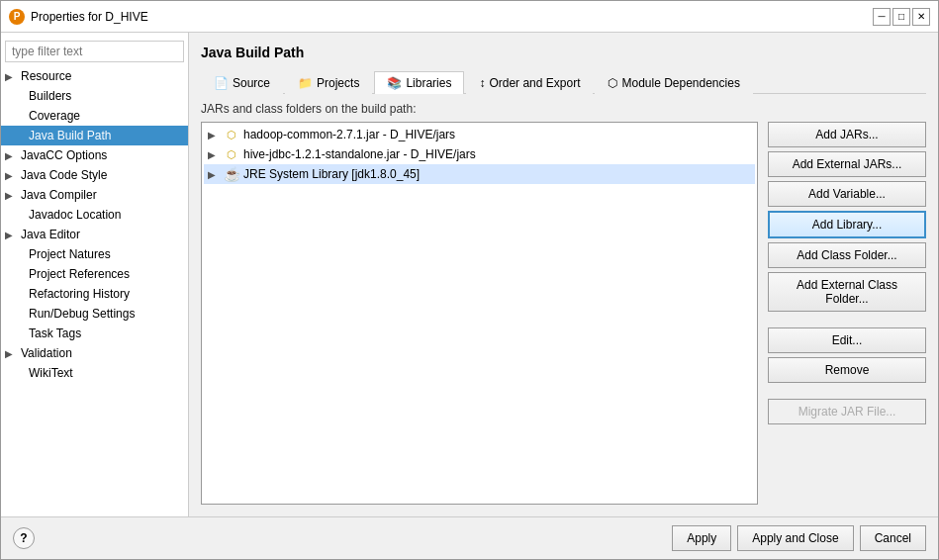 This screenshot has height=560, width=939. What do you see at coordinates (49, 96) in the screenshot?
I see `sidebar-label-builders: Builders` at bounding box center [49, 96].